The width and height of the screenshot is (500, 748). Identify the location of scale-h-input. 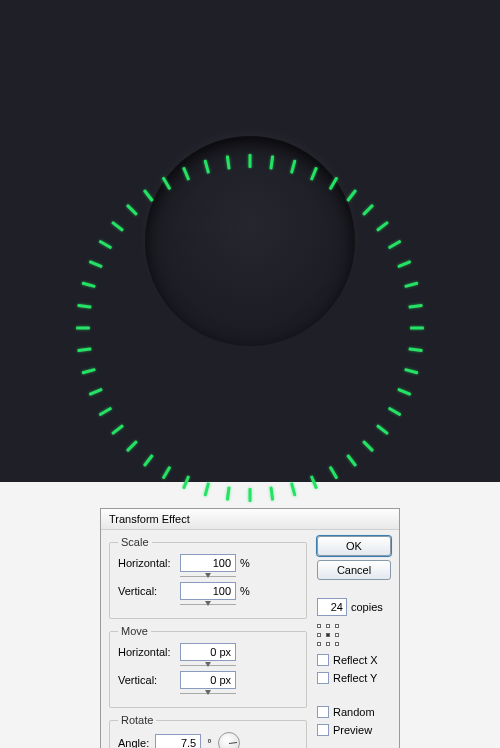
(208, 563).